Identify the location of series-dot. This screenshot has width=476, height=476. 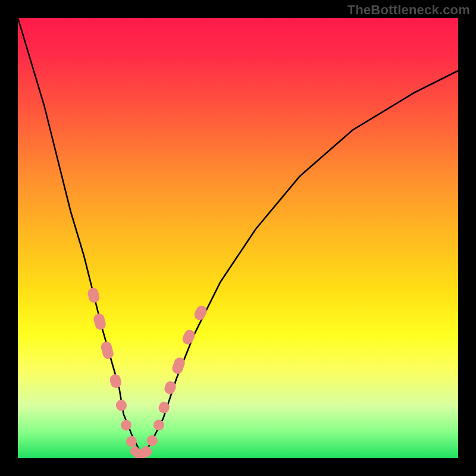
(145, 453).